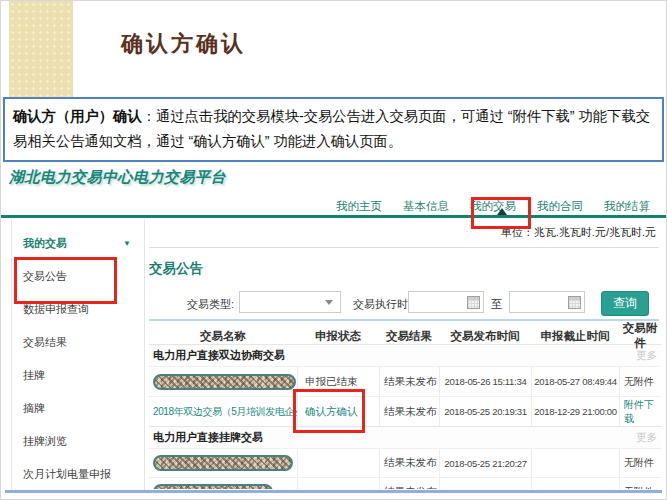 The width and height of the screenshot is (667, 500). I want to click on col-trade-name: 交易名称, so click(223, 336).